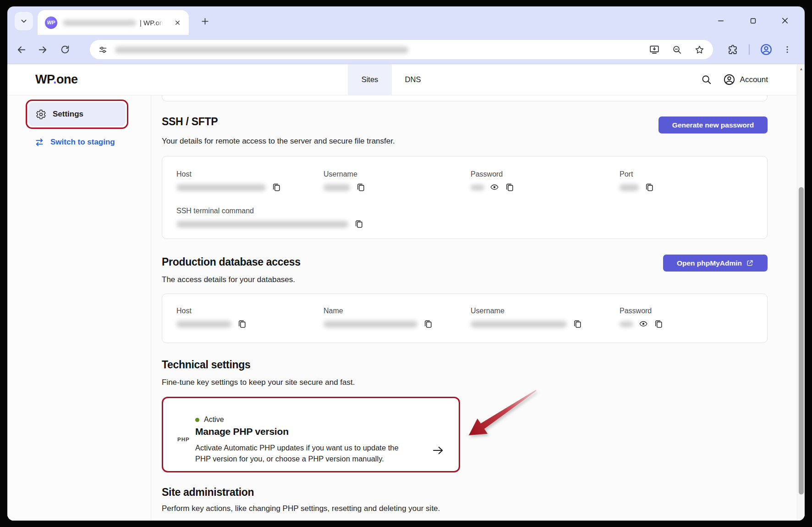 The image size is (812, 527). Describe the element at coordinates (311, 435) in the screenshot. I see `manage-php-version-card: PHP Active Manage PHP version Activate A…` at that location.